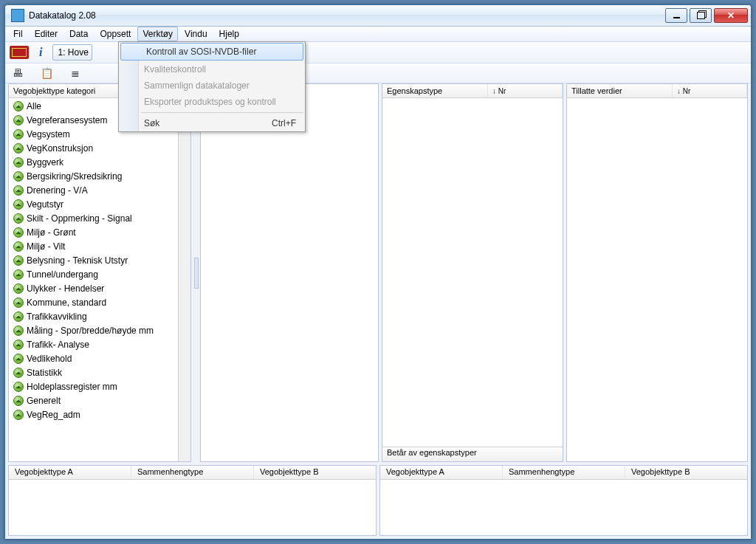  I want to click on window-title: Datakatalog 2.08, so click(347, 16).